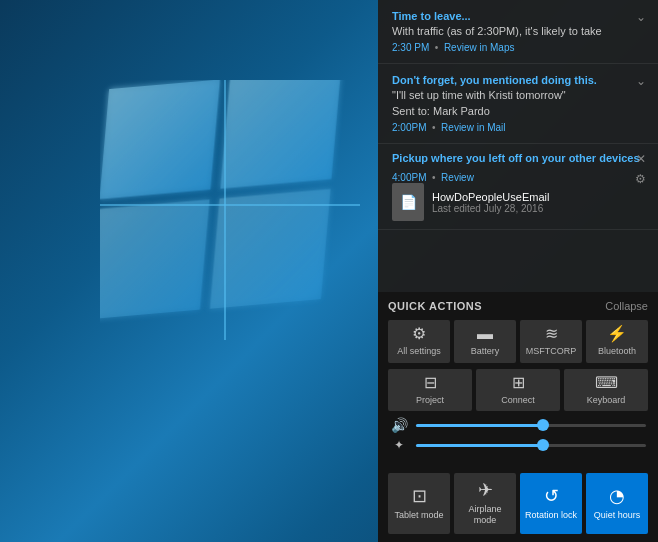  What do you see at coordinates (480, 426) in the screenshot?
I see `volume-fill` at bounding box center [480, 426].